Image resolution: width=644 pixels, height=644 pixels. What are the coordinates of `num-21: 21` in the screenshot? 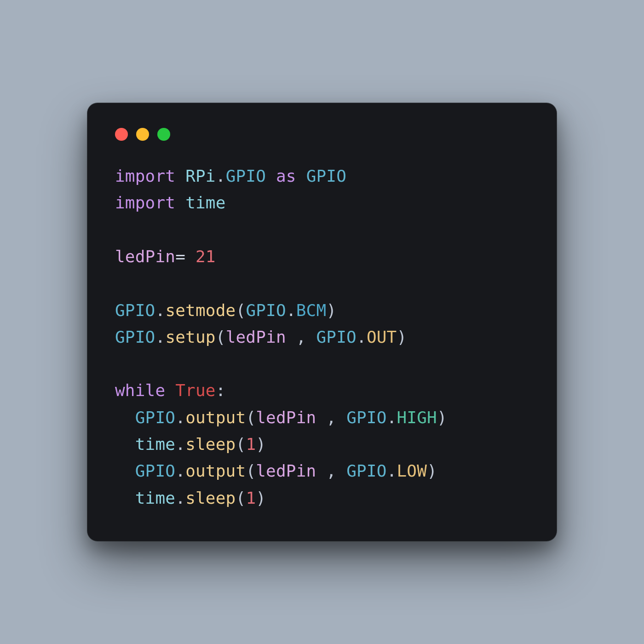 It's located at (206, 257).